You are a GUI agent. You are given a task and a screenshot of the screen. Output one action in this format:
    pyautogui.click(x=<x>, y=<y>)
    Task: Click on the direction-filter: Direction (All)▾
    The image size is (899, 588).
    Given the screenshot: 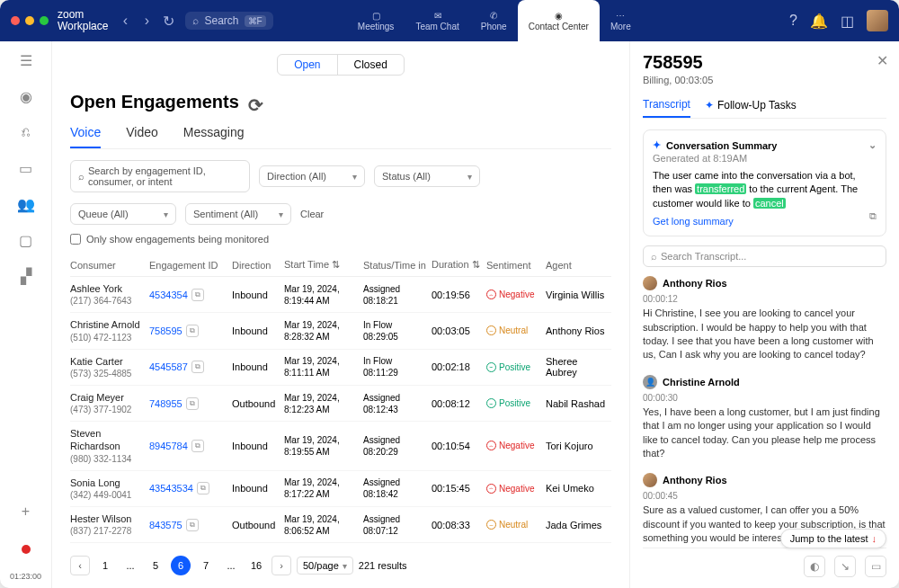 What is the action you would take?
    pyautogui.click(x=312, y=176)
    